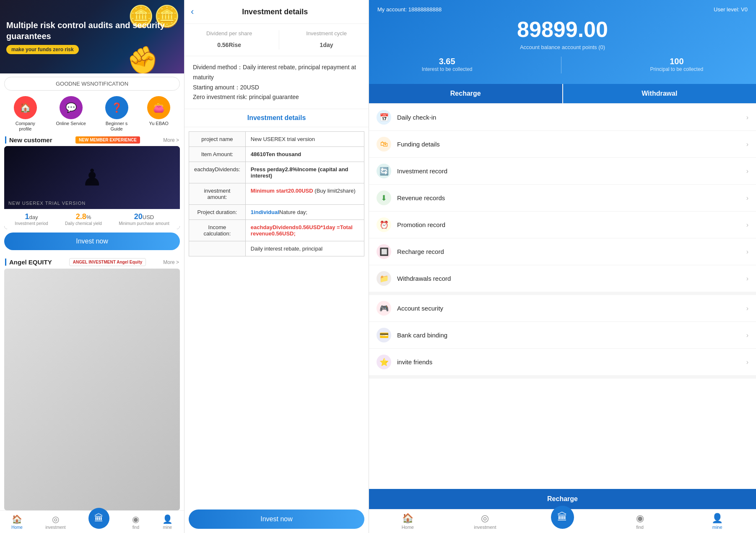 This screenshot has width=756, height=533. What do you see at coordinates (408, 521) in the screenshot?
I see `right-nav-home: 🏠 Home` at bounding box center [408, 521].